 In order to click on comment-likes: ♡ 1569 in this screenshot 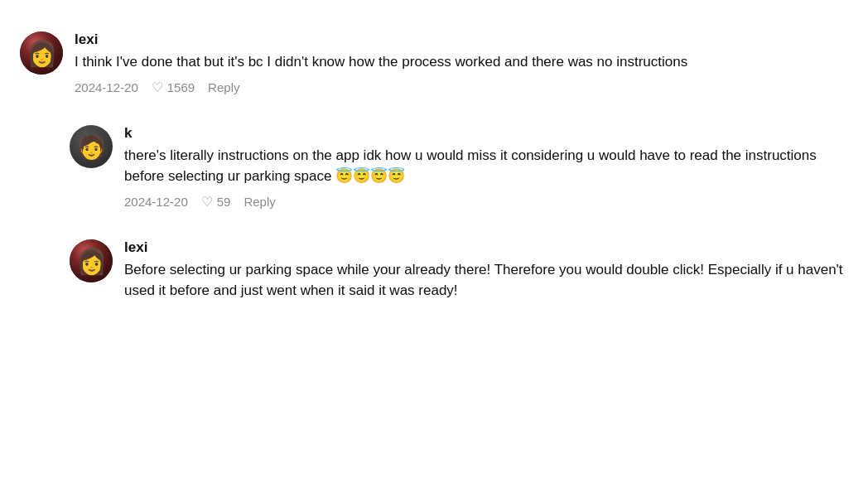, I will do `click(173, 88)`.